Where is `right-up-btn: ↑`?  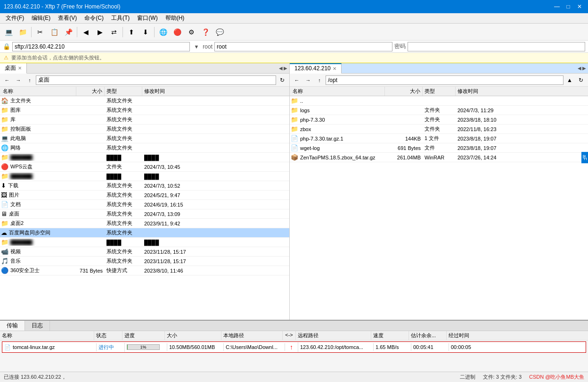 right-up-btn: ↑ is located at coordinates (319, 80).